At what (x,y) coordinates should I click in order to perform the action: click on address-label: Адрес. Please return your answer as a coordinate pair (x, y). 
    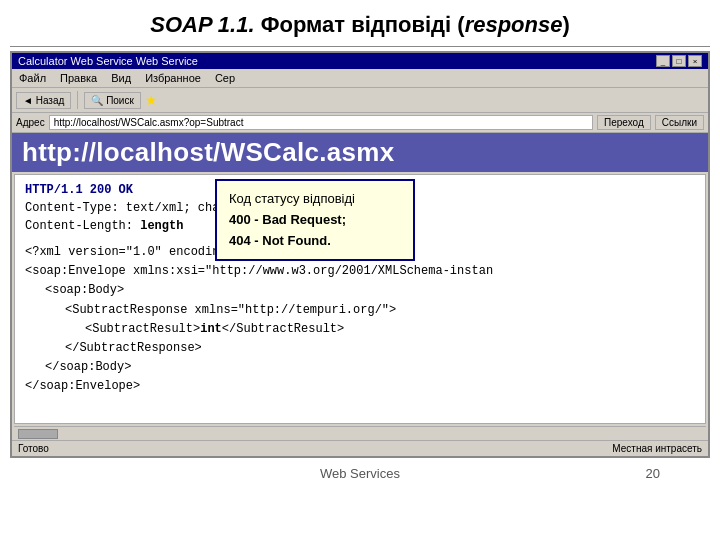
    Looking at the image, I should click on (30, 122).